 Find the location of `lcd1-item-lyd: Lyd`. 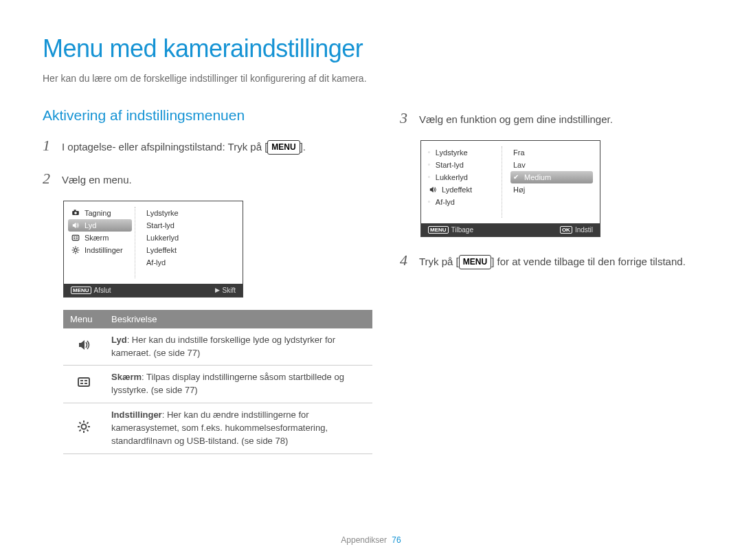

lcd1-item-lyd: Lyd is located at coordinates (100, 225).